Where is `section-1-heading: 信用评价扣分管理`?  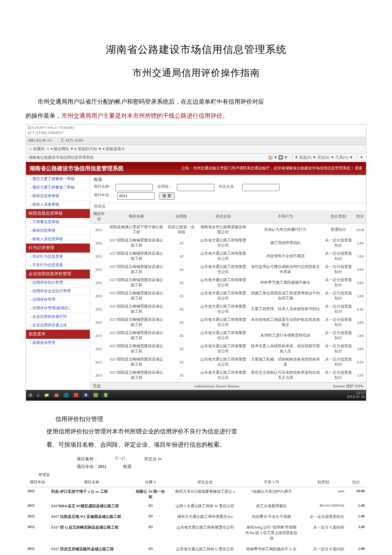
section-1-heading: 信用评价扣分管理 is located at coordinates (196, 420).